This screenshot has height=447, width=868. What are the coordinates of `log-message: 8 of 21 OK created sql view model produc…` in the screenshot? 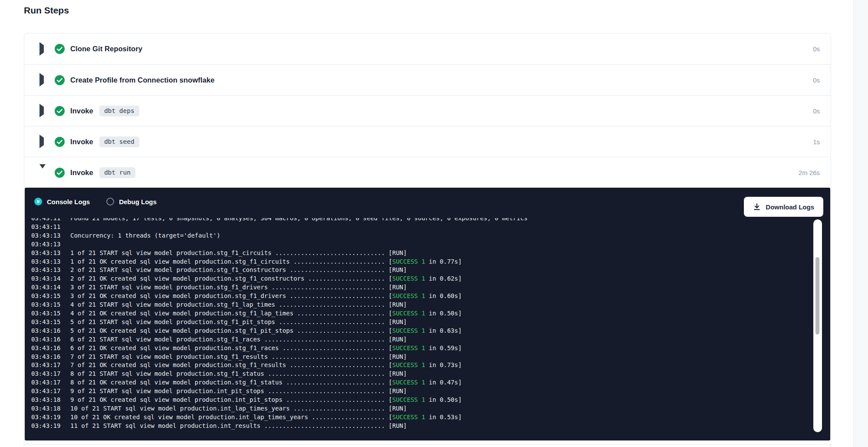 It's located at (231, 383).